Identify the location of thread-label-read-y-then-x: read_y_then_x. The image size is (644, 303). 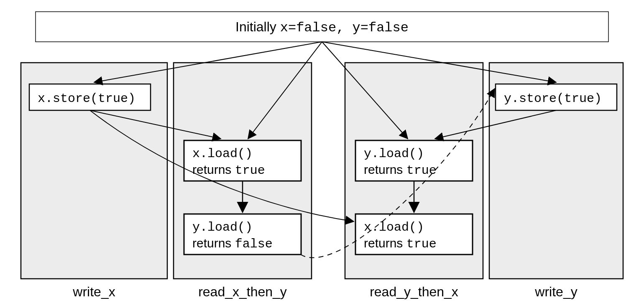
(414, 292).